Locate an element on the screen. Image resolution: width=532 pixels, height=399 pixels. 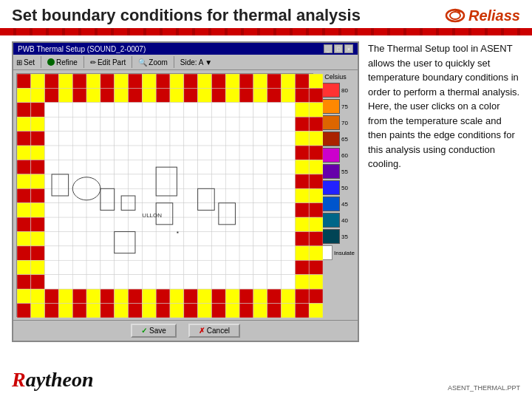
toolbar-zoom: 🔍 Zoom is located at coordinates (153, 62).